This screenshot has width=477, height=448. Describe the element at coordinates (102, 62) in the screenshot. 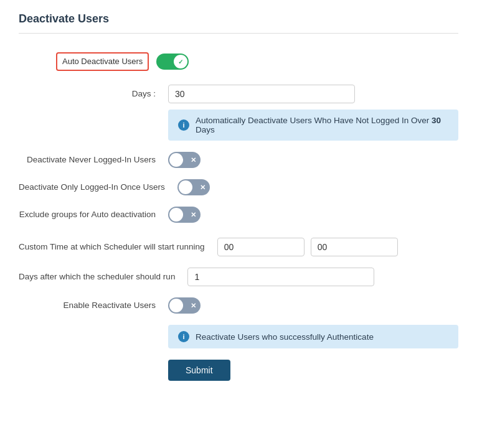

I see `auto-deactivate-label: Auto Deactivate Users` at that location.